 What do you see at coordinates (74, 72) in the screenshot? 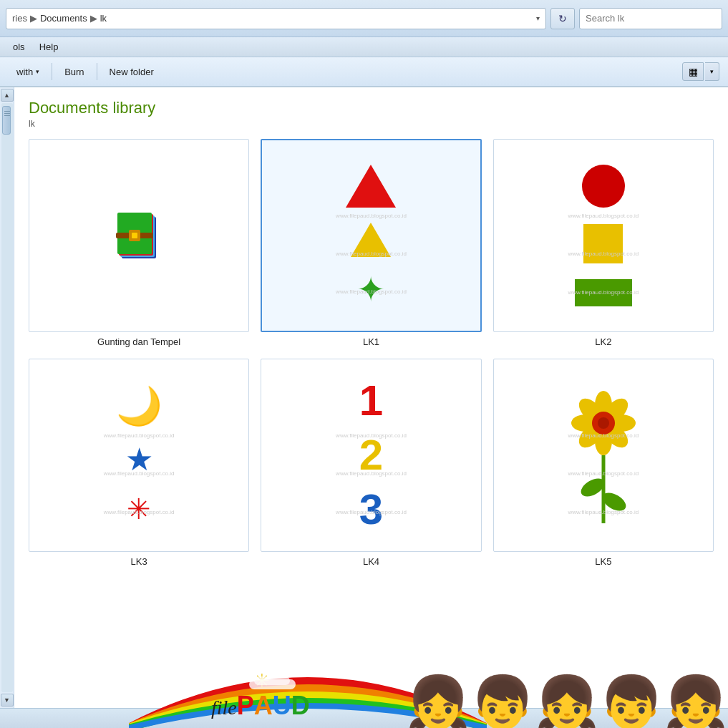
I see `burn-button: Burn` at bounding box center [74, 72].